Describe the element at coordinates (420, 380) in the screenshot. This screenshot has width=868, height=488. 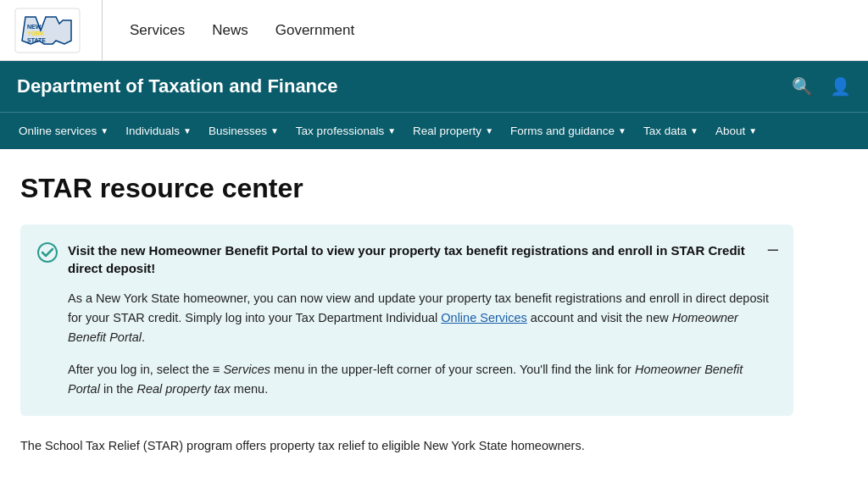
I see `info-paragraph-2: After you log in, select the ≡ Services …` at that location.